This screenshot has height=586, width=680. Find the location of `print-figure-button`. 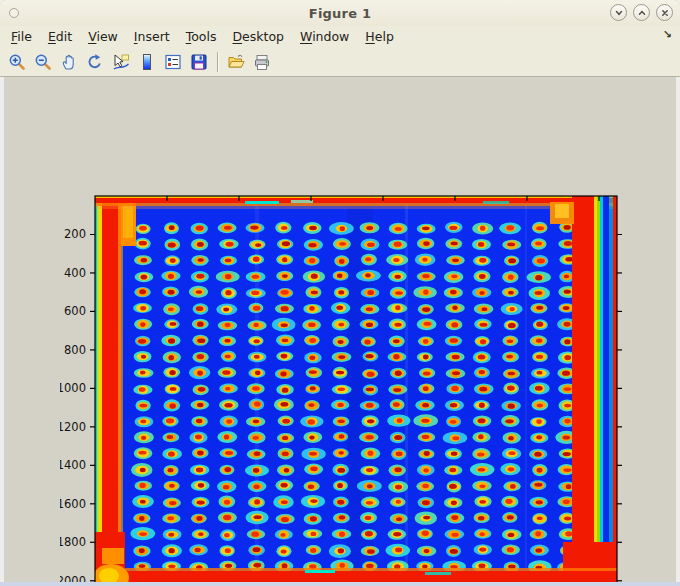

print-figure-button is located at coordinates (262, 62).